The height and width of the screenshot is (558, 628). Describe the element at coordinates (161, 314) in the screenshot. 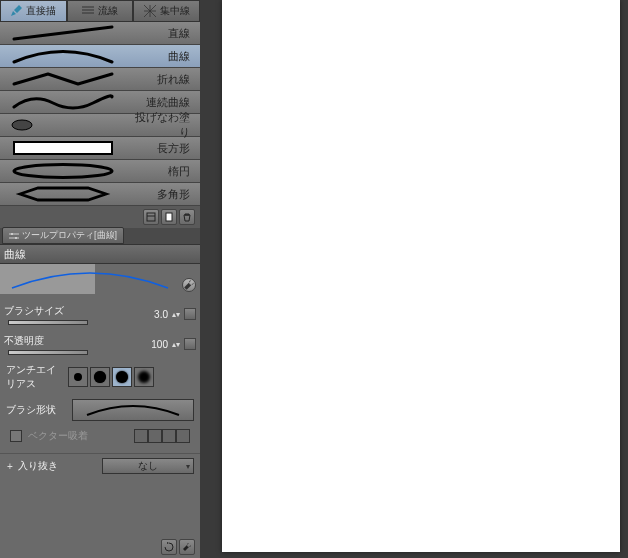

I see `brush-size-value: 3.0` at that location.